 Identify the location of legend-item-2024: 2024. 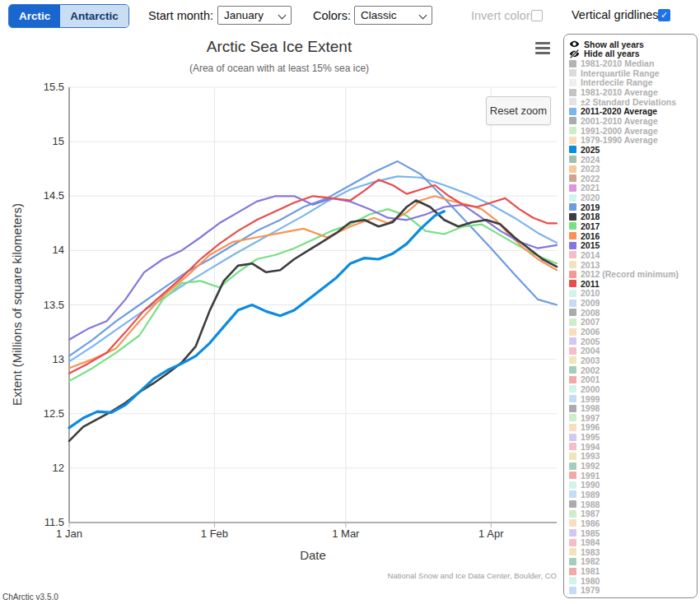
(632, 160).